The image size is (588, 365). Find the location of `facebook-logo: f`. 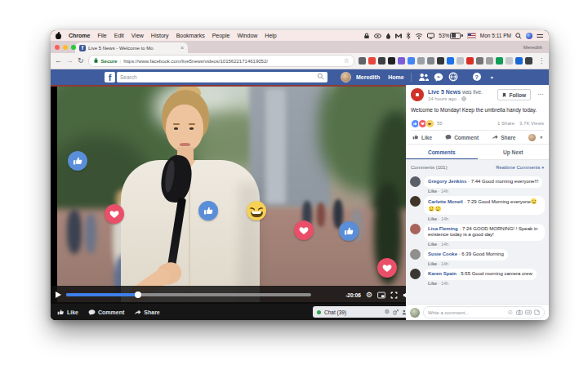

facebook-logo: f is located at coordinates (109, 77).